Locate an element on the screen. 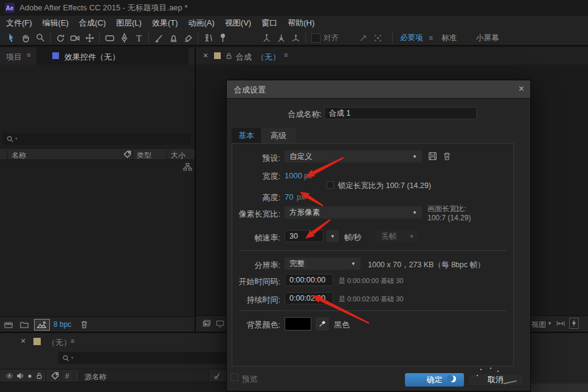 The height and width of the screenshot is (392, 588). workspace-tab-standard: 标准 is located at coordinates (449, 38).